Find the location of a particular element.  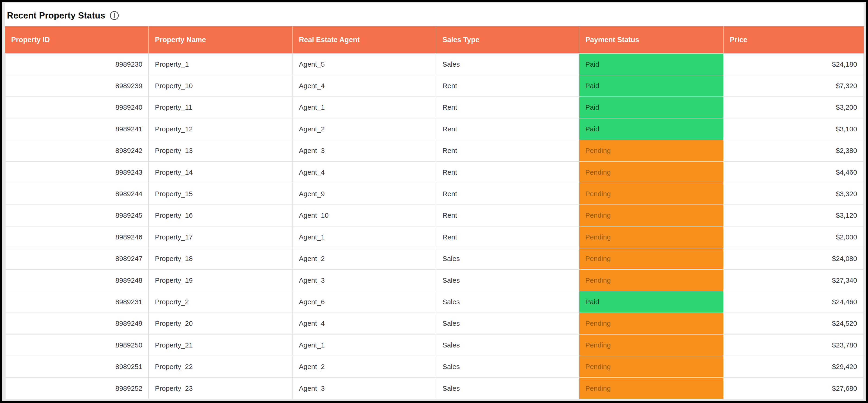

cell-property_id: 8989250 is located at coordinates (77, 345).